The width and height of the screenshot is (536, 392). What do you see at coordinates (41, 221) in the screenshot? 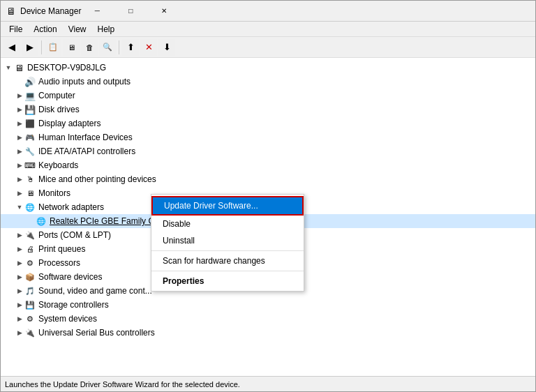
I see `realtek-icon: 🌐` at bounding box center [41, 221].